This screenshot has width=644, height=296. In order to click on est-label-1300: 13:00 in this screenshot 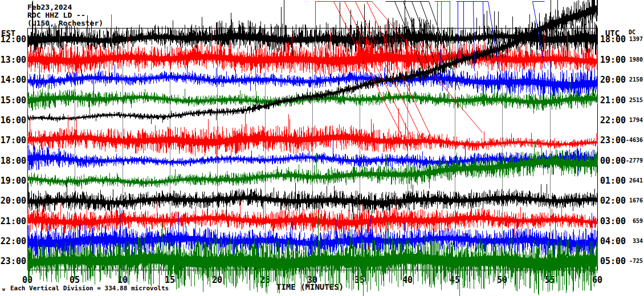, I will do `click(13, 60)`.